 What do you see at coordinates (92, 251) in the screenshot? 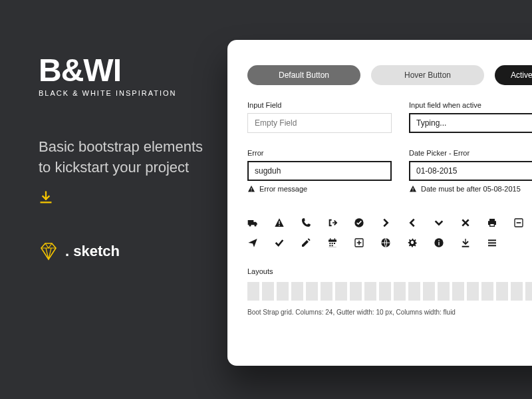
I see `sketch-label: . sketch` at bounding box center [92, 251].